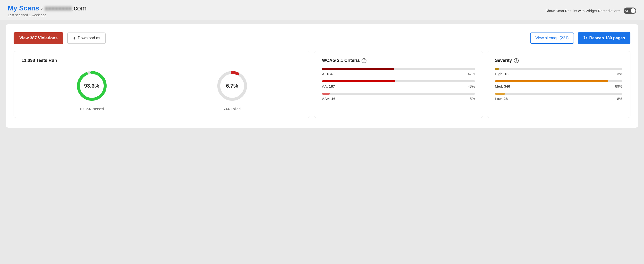 This screenshot has width=644, height=264. Describe the element at coordinates (607, 38) in the screenshot. I see `rescan-label: Rescan 180 pages` at that location.